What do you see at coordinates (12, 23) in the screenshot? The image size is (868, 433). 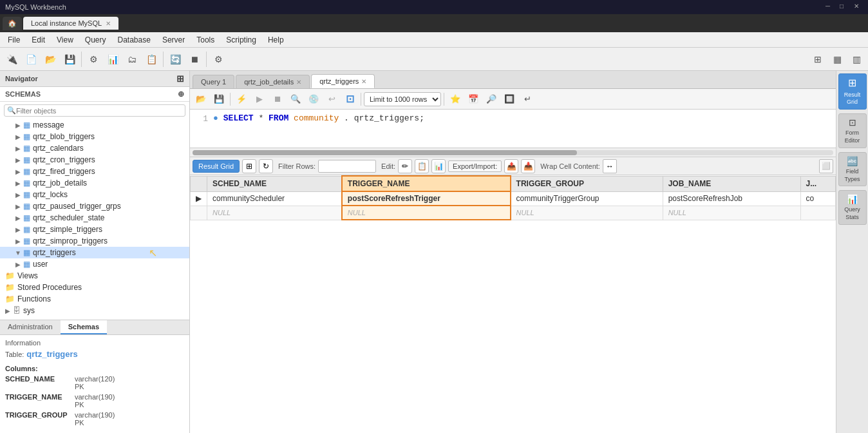 I see `home-icon-tab: 🏠` at bounding box center [12, 23].